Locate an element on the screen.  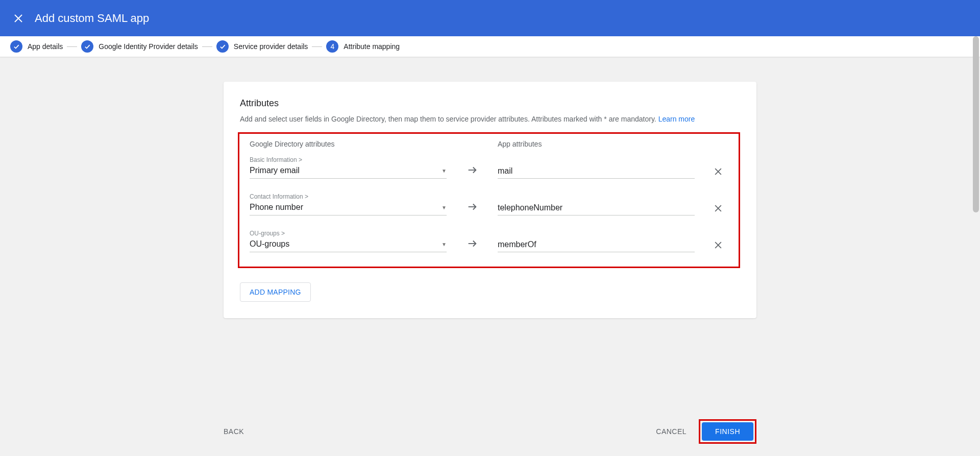
step-label: Google Identity Provider details is located at coordinates (148, 46).